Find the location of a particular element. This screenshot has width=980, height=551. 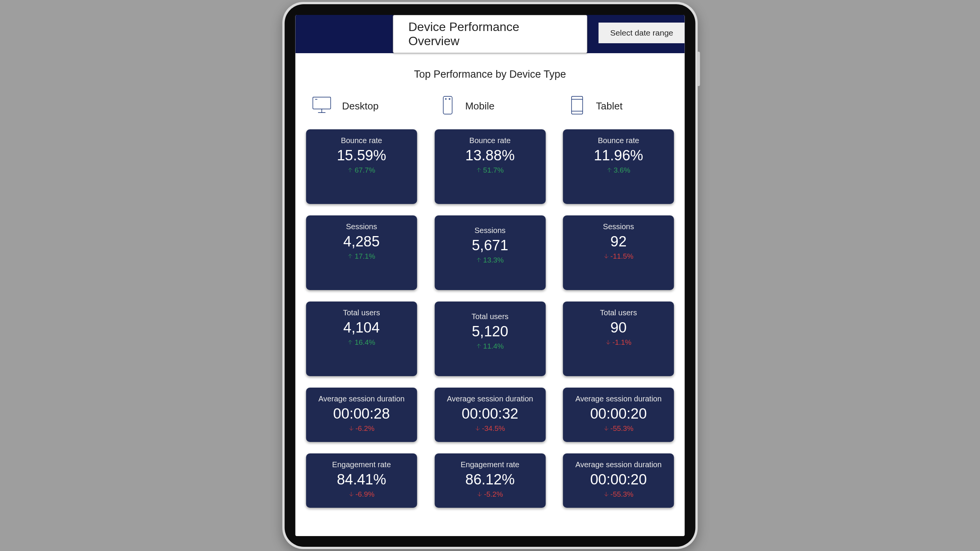

column-header-tablet: Tablet is located at coordinates (619, 106).